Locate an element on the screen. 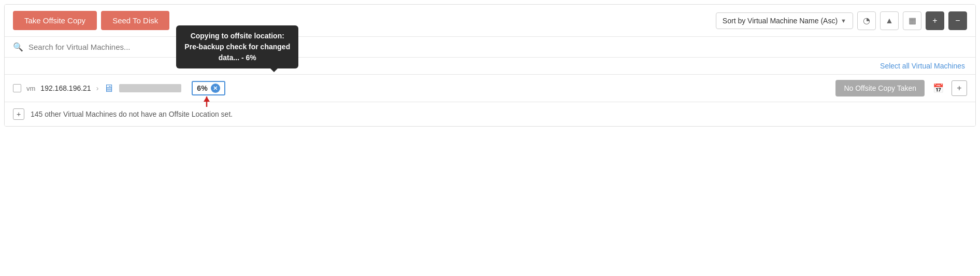  take-offsite-button: Take Offsite Copy is located at coordinates (55, 21).